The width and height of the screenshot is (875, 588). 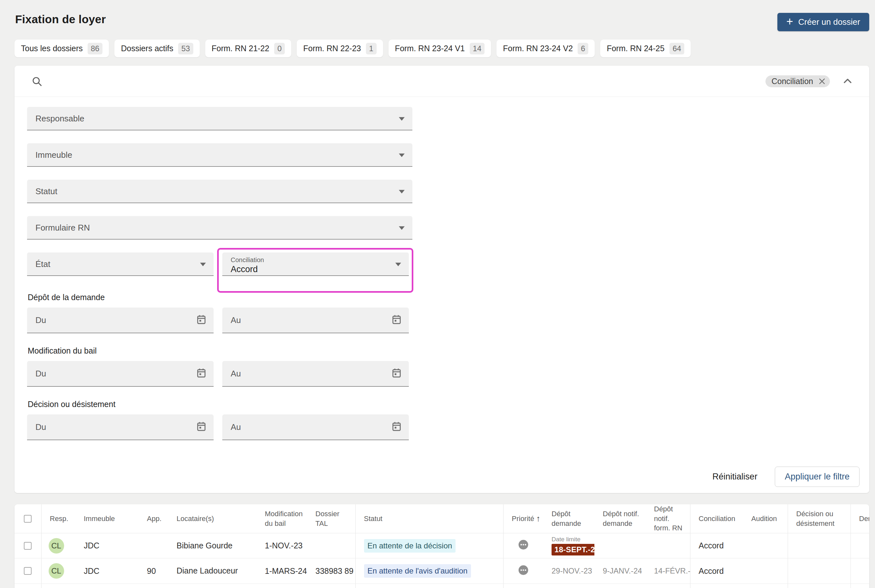 What do you see at coordinates (47, 191) in the screenshot?
I see `statut-label: Statut` at bounding box center [47, 191].